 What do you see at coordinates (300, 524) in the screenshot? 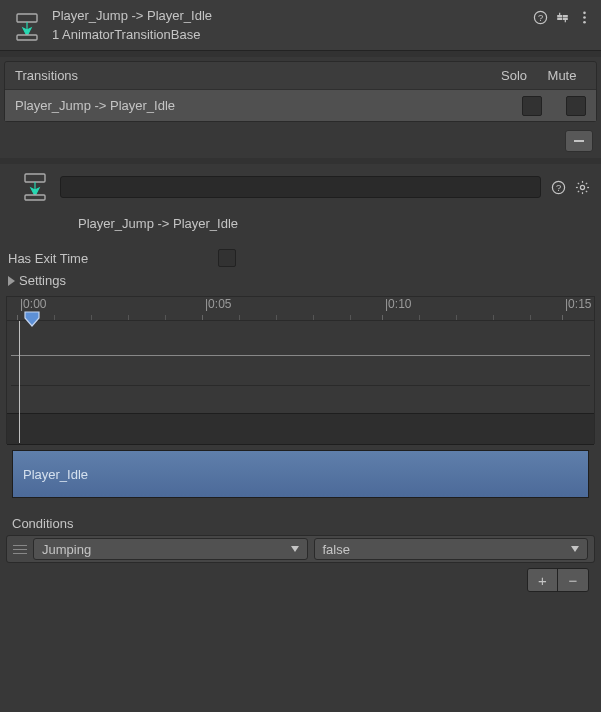
I see `conditions-label: Conditions` at bounding box center [300, 524].